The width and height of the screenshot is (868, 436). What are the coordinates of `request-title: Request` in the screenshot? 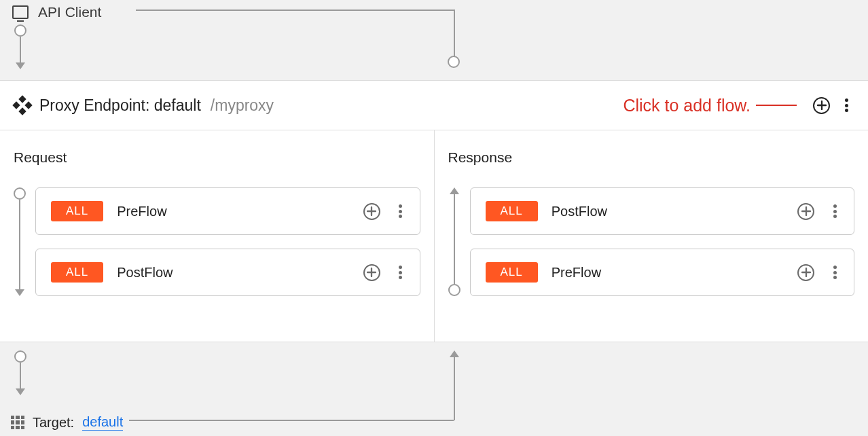 It's located at (217, 158).